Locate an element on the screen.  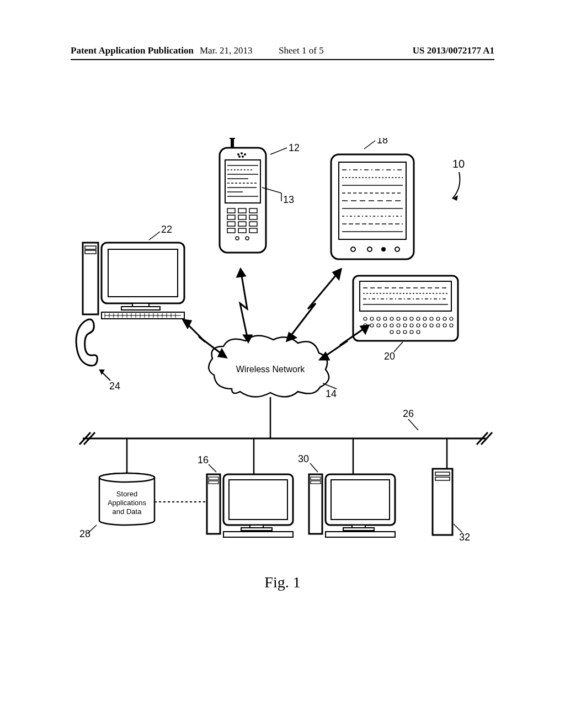
mobile-phone-icon is located at coordinates (243, 195).